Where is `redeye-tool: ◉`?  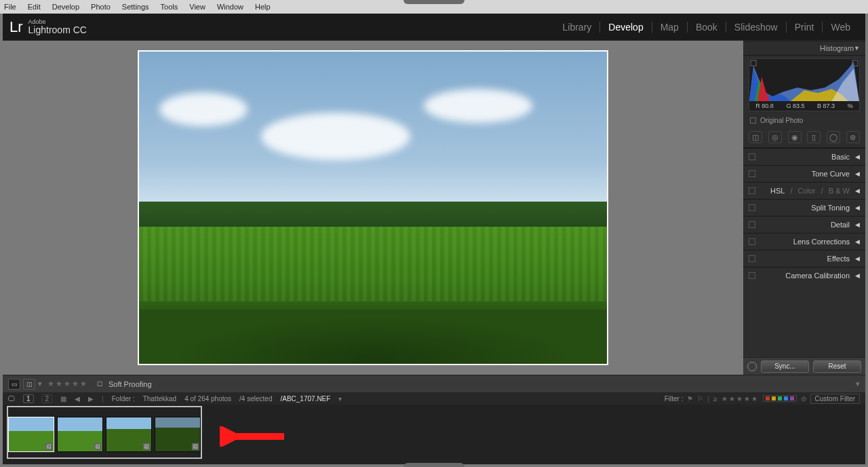
redeye-tool: ◉ is located at coordinates (795, 137).